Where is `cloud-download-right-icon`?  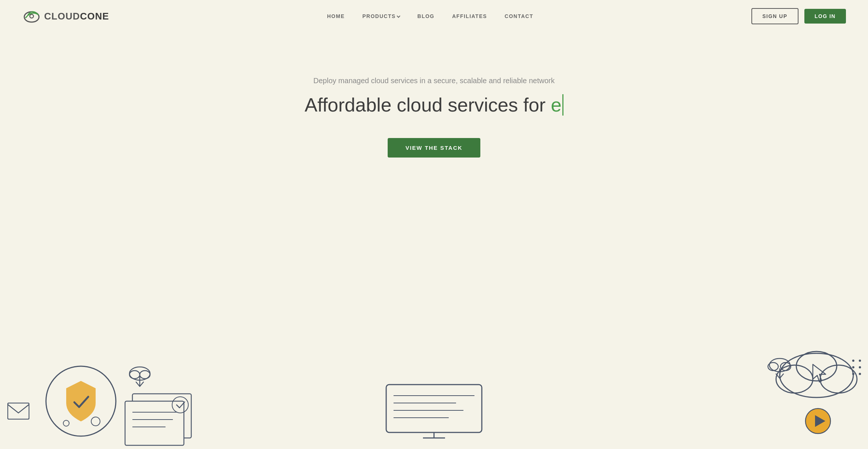 cloud-download-right-icon is located at coordinates (780, 368).